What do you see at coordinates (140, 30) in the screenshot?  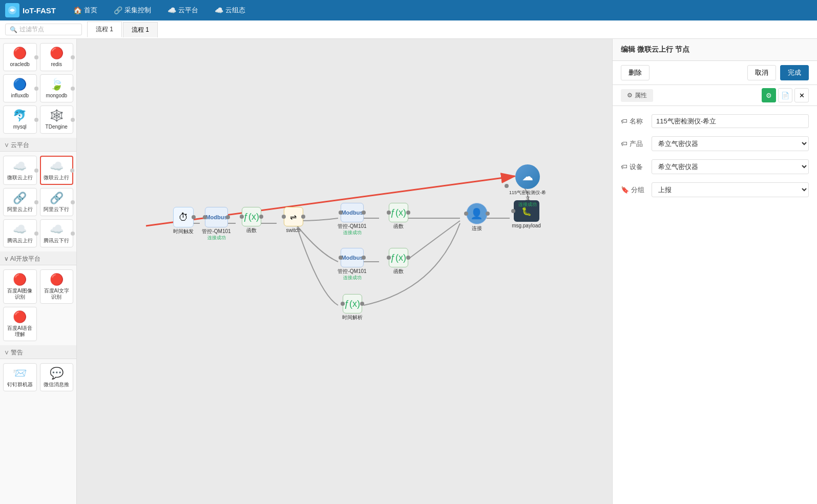 I see `breadcrumb-tab-2: 流程 1` at bounding box center [140, 30].